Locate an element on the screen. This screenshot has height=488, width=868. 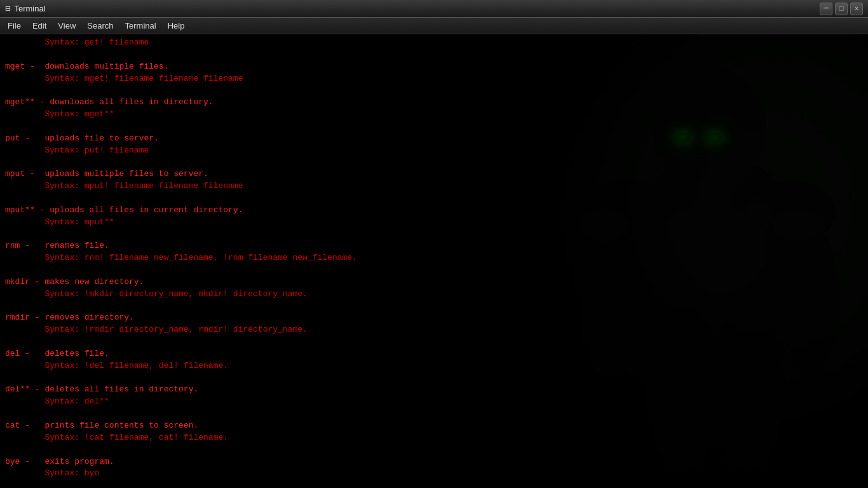
line-33: Syntax: !cat filename, cat! filename. is located at coordinates (196, 438).